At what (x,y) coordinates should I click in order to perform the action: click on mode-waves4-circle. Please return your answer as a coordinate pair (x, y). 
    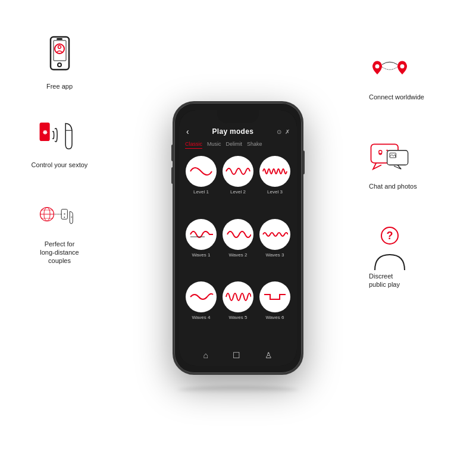
    Looking at the image, I should click on (201, 297).